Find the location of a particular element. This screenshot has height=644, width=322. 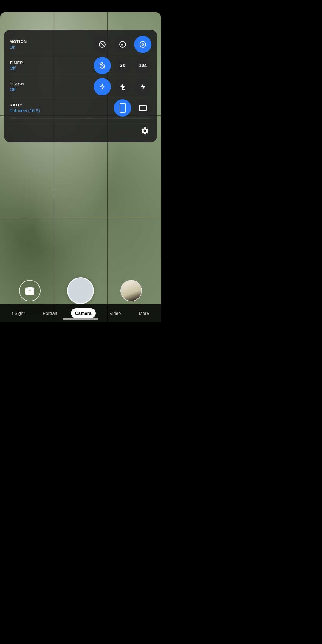

flash-value: Off is located at coordinates (27, 89).